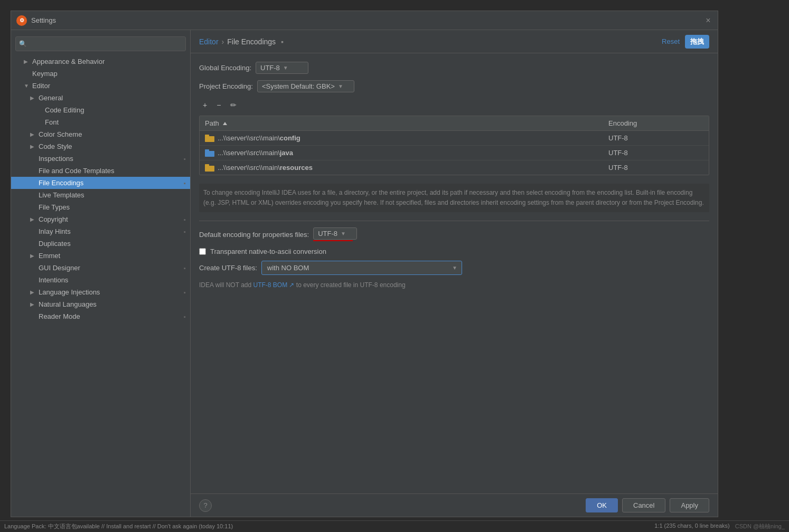 The image size is (789, 532). What do you see at coordinates (228, 268) in the screenshot?
I see `create-utf8-label: Create UTF-8 files:` at bounding box center [228, 268].